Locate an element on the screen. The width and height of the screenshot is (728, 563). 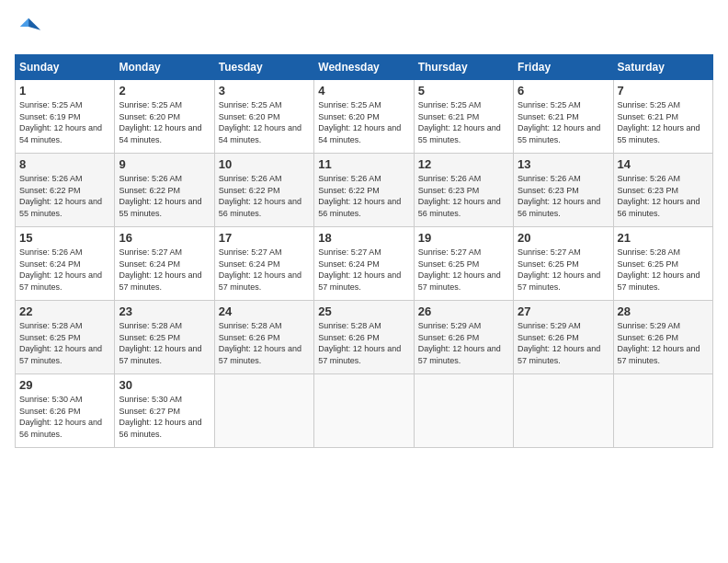
calendar-cell: 17Sunrise: 5:27 AMSunset: 6:24 PMDayligh… is located at coordinates (264, 264).